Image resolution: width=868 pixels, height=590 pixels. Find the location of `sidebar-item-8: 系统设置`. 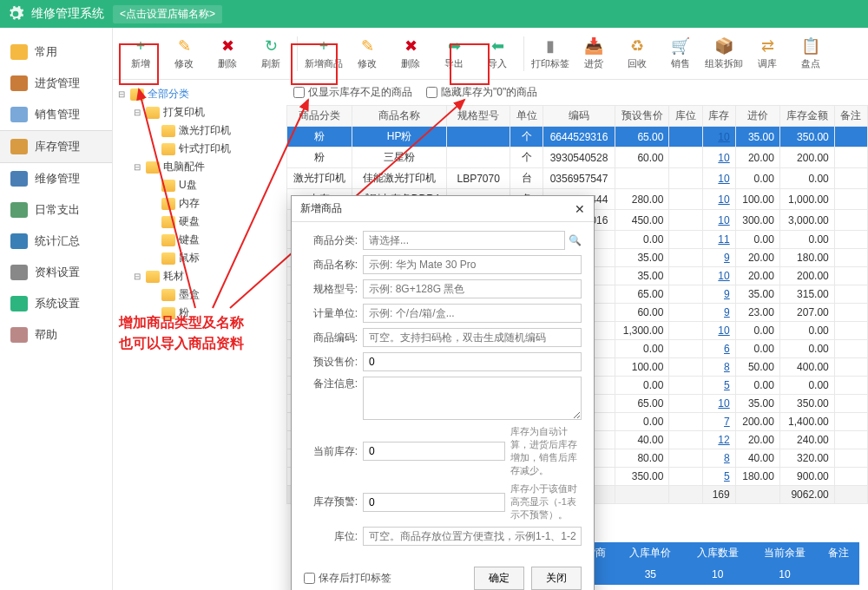

sidebar-item-8: 系统设置 is located at coordinates (56, 304).